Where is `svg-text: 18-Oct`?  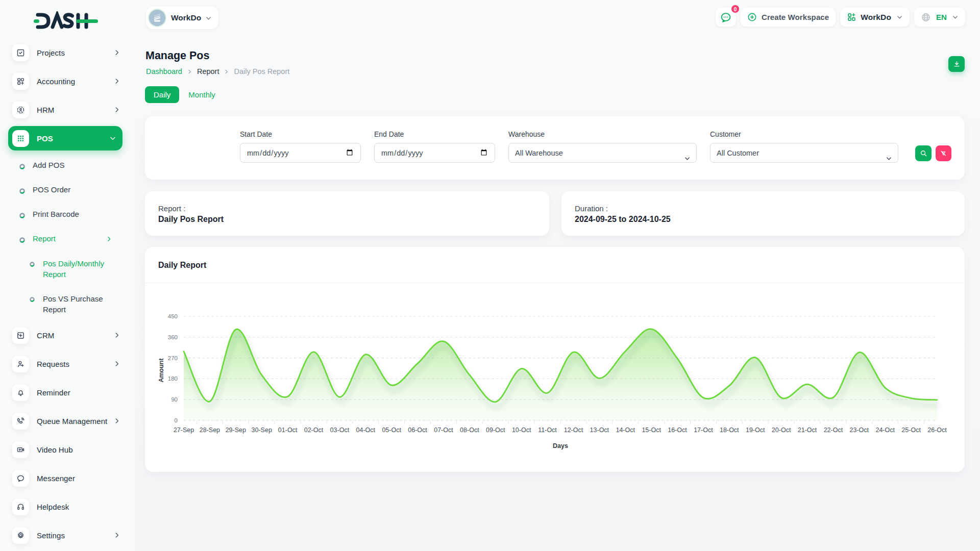
svg-text: 18-Oct is located at coordinates (729, 430).